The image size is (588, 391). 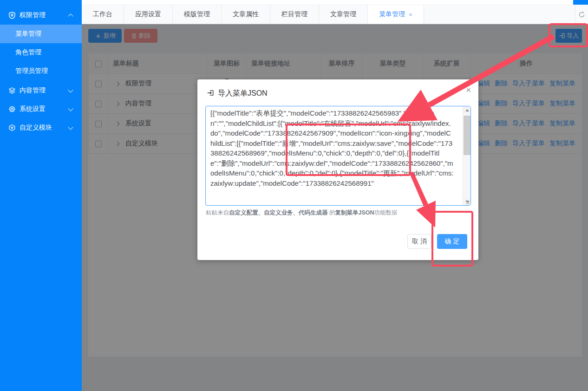 What do you see at coordinates (197, 14) in the screenshot?
I see `tab-template-management: 模版管理` at bounding box center [197, 14].